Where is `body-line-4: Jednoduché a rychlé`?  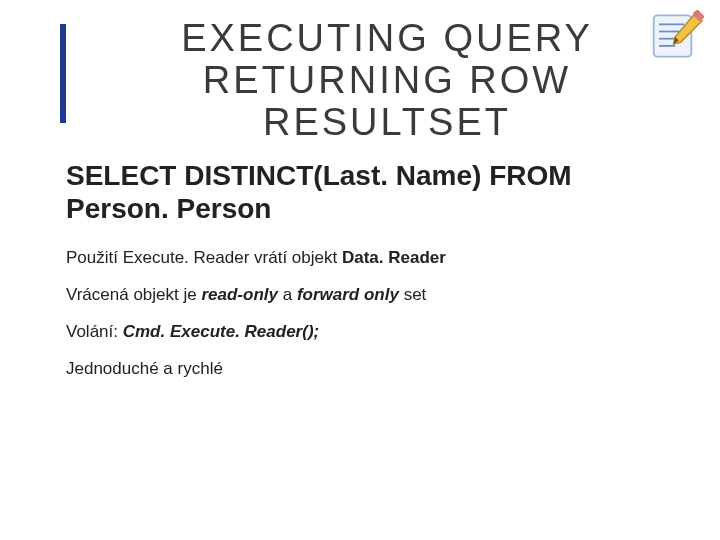 body-line-4: Jednoduché a rychlé is located at coordinates (373, 370).